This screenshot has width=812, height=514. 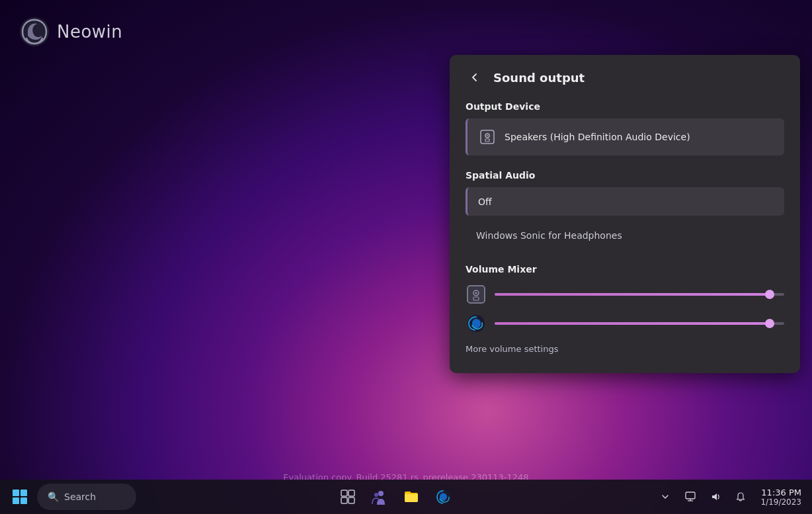 I want to click on spatial-windows-sonic-text: Windows Sonic for Headphones, so click(x=549, y=236).